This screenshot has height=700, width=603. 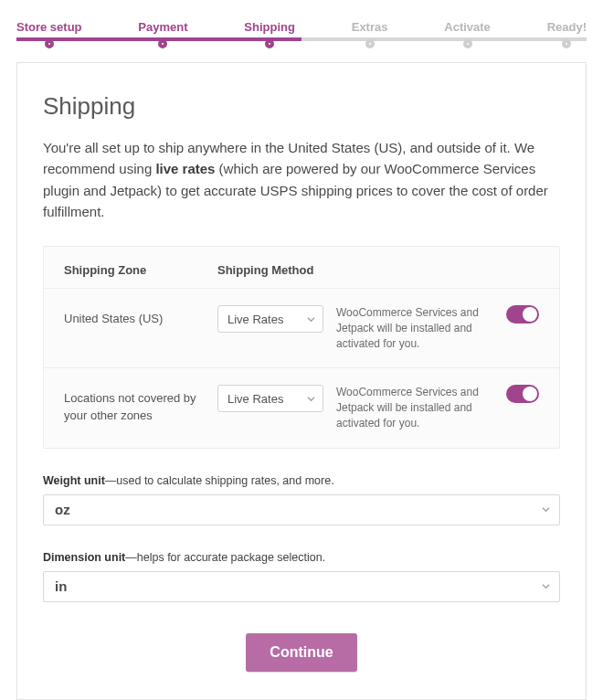 What do you see at coordinates (163, 27) in the screenshot?
I see `step-label: Payment` at bounding box center [163, 27].